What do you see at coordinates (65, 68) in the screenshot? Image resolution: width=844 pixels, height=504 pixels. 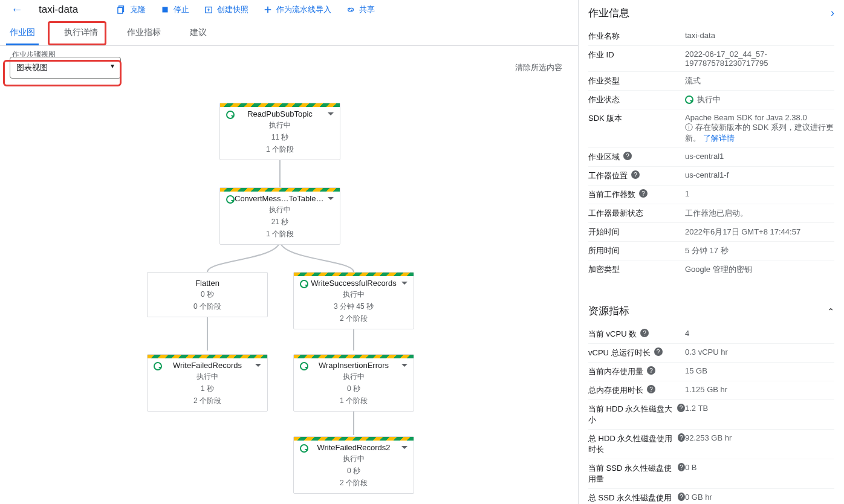 I see `view-dropdown: 图表视图` at bounding box center [65, 68].